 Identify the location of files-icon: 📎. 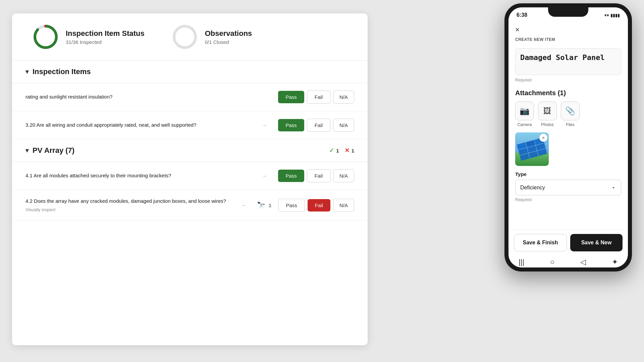
(570, 111).